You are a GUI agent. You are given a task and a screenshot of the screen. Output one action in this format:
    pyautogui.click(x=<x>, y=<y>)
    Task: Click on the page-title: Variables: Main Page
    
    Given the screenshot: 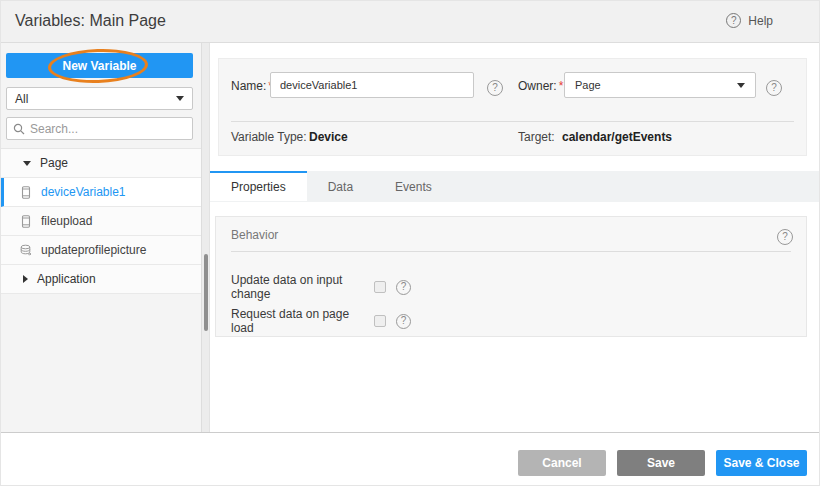 What is the action you would take?
    pyautogui.click(x=90, y=21)
    